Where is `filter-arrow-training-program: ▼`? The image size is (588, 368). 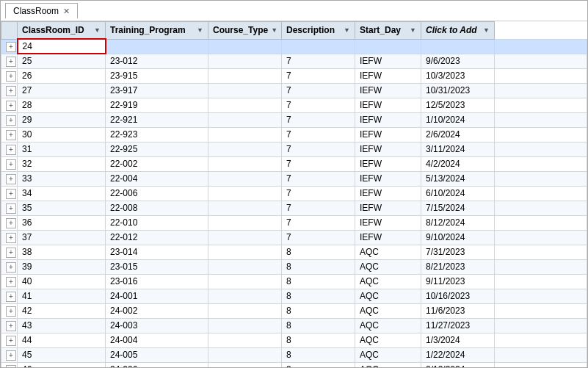 filter-arrow-training-program: ▼ is located at coordinates (200, 30).